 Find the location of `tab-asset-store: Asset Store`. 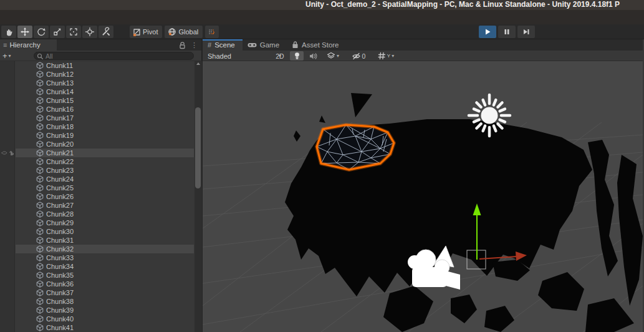

tab-asset-store: Asset Store is located at coordinates (317, 45).